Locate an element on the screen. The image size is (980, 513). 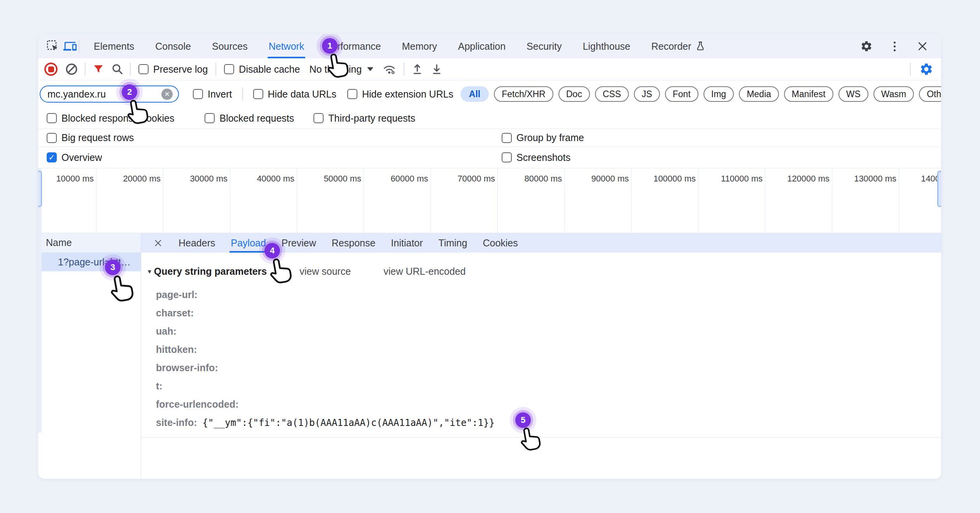
device-toolbar-icon is located at coordinates (70, 46).